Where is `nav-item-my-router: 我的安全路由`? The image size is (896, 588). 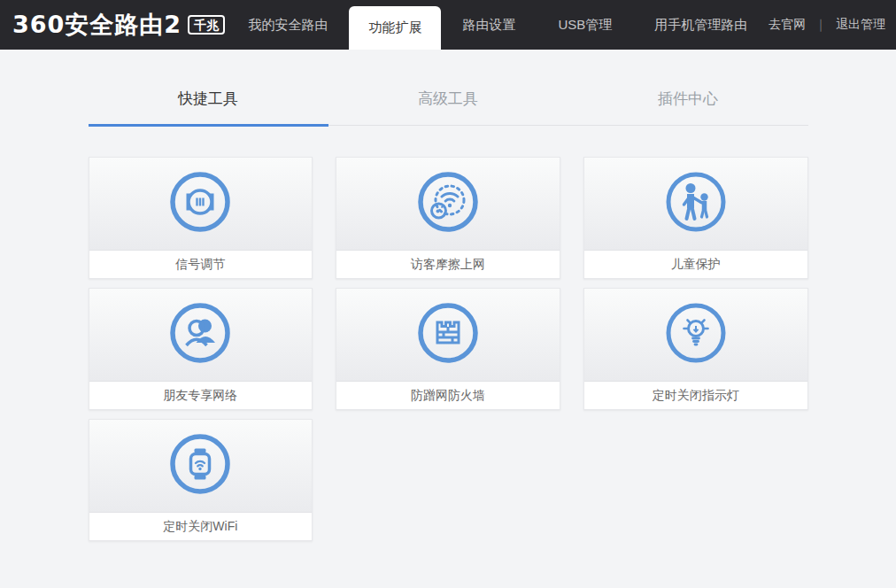 nav-item-my-router: 我的安全路由 is located at coordinates (288, 25).